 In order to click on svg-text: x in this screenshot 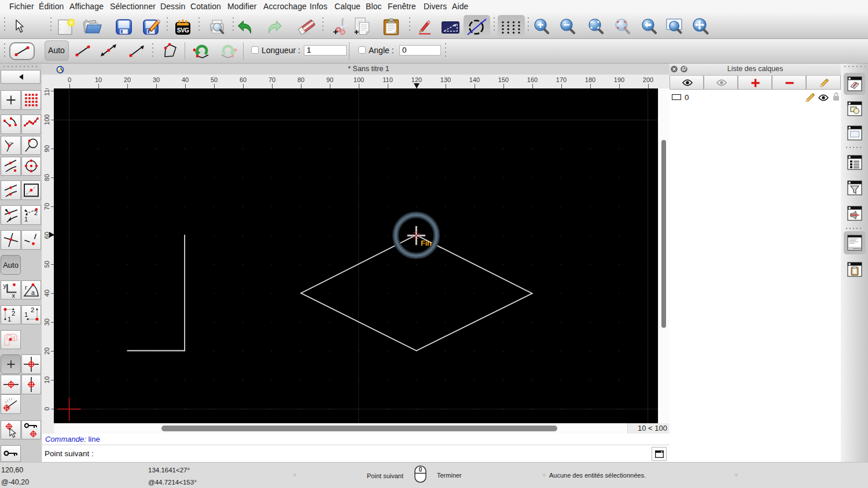, I will do `click(13, 295)`.